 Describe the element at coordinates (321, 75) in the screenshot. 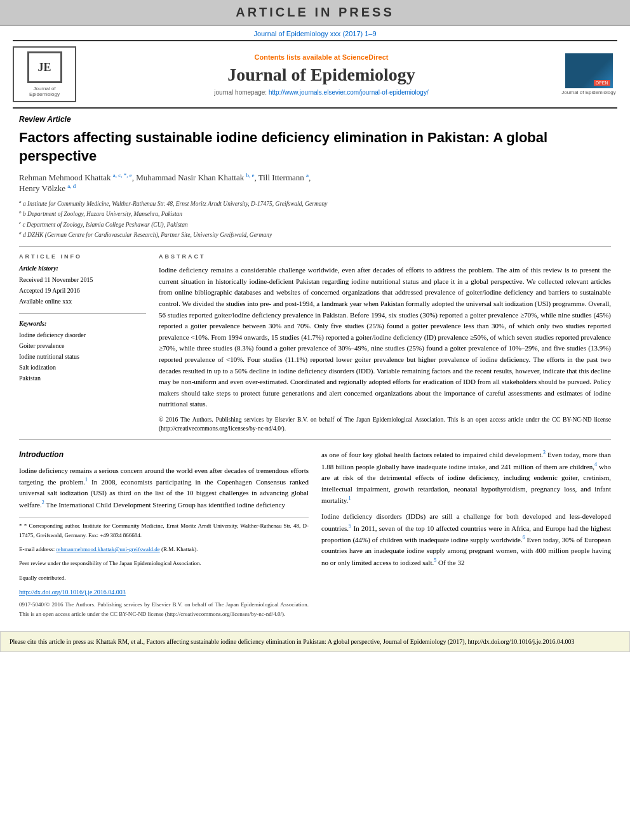

I see `journal-title-main: Journal of Epidemiology` at that location.